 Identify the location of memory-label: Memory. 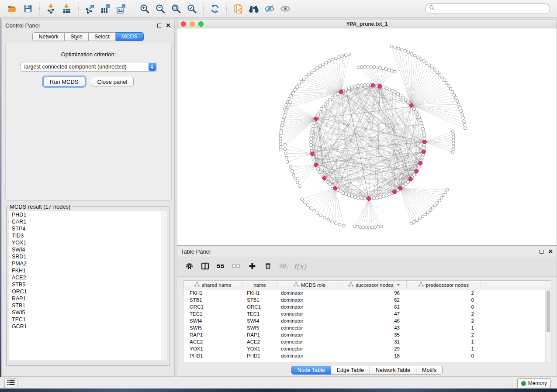
(537, 383).